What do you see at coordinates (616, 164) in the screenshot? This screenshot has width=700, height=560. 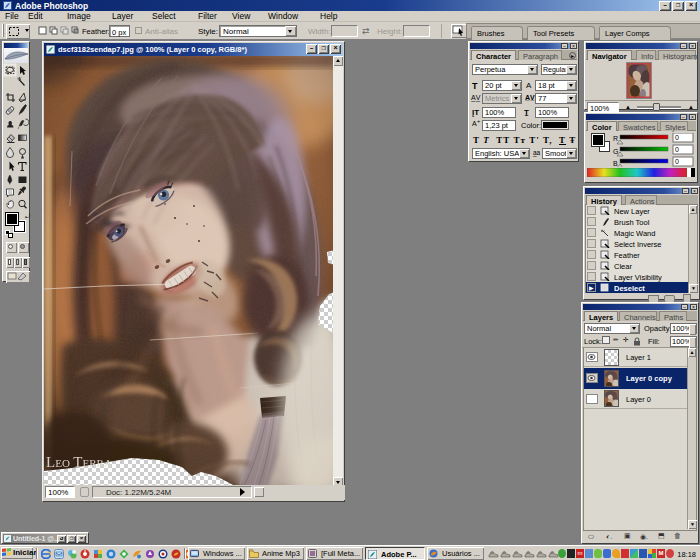 I see `svg-text: B` at bounding box center [616, 164].